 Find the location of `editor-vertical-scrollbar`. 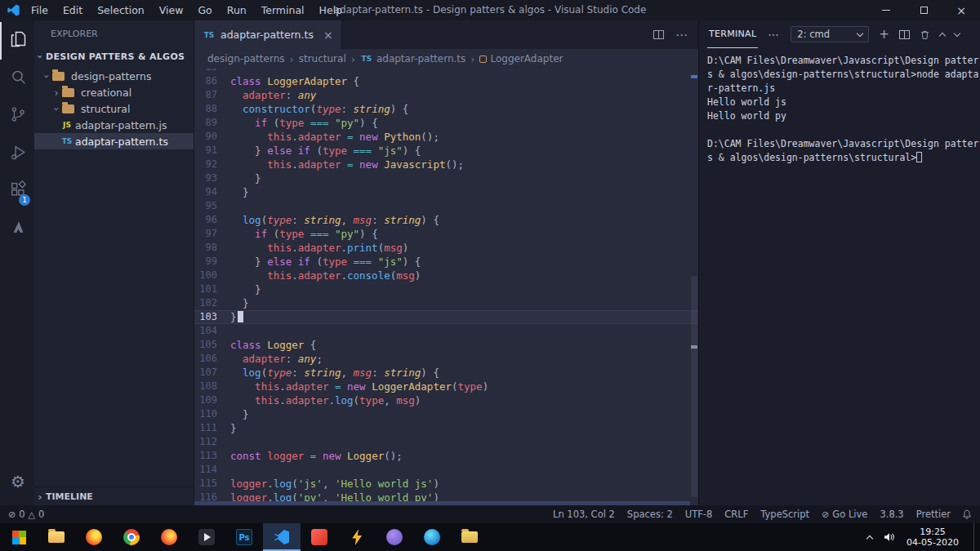

editor-vertical-scrollbar is located at coordinates (694, 284).